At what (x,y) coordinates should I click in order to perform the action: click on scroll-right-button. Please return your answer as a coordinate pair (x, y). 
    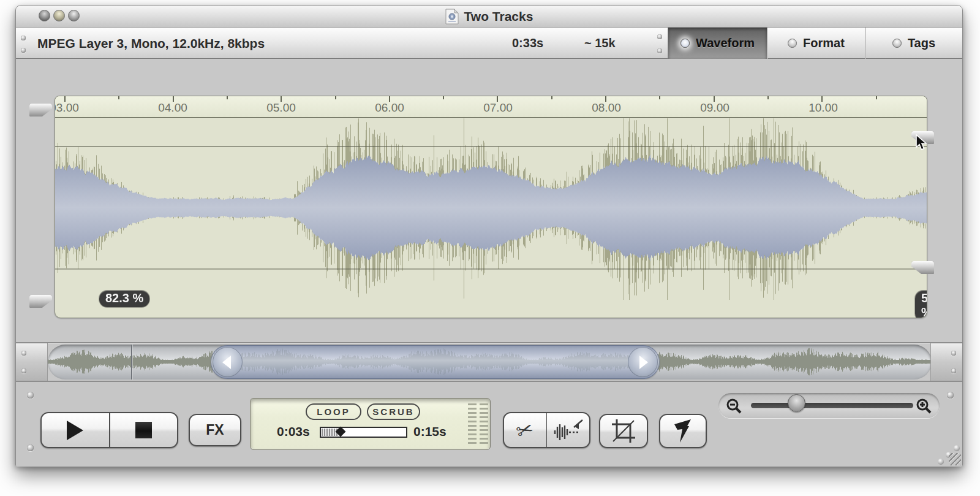
    Looking at the image, I should click on (643, 362).